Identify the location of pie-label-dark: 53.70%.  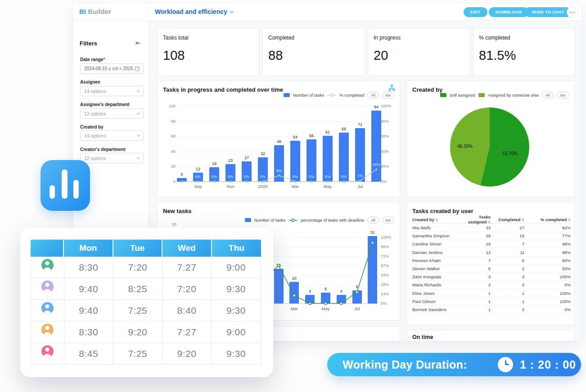
(510, 154).